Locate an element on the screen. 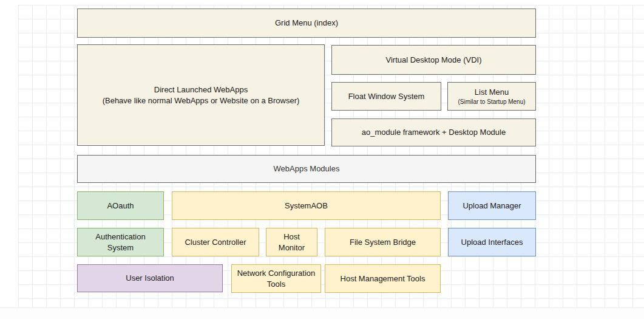  box-file-system-bridge: File System Bridge is located at coordinates (382, 242).